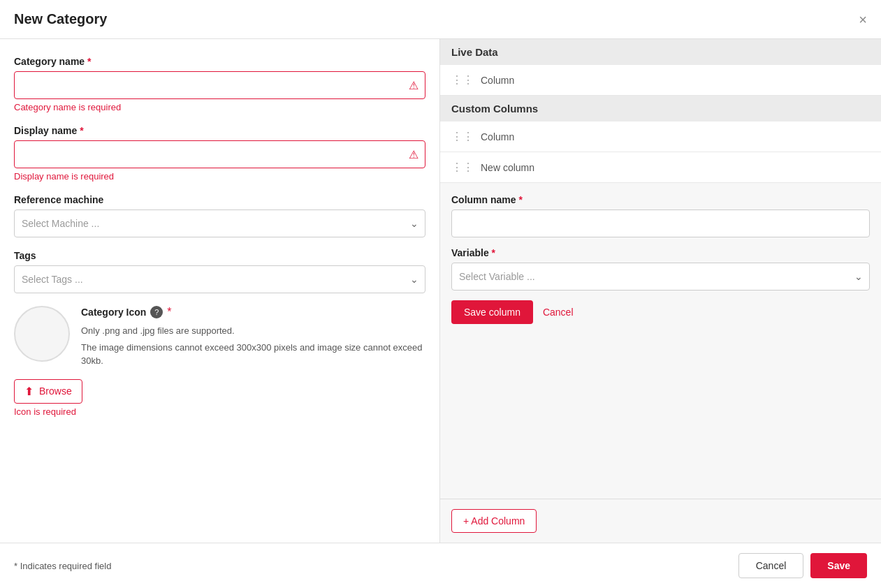 The width and height of the screenshot is (881, 588). What do you see at coordinates (440, 20) in the screenshot?
I see `modal-header: New Category ×` at bounding box center [440, 20].